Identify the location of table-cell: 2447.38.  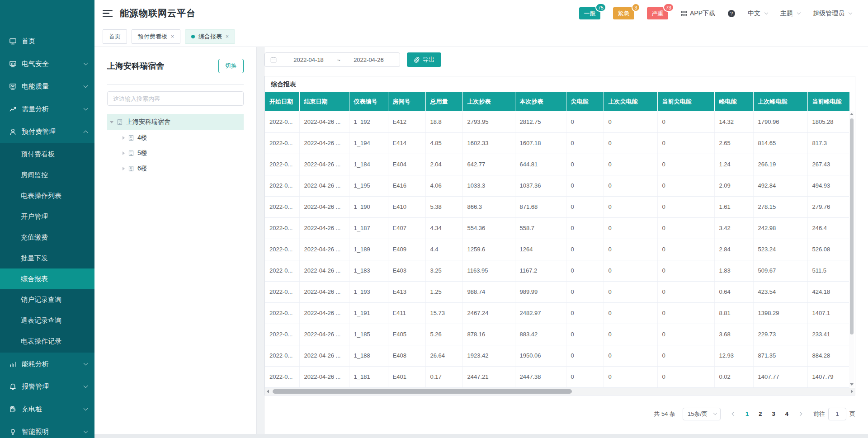
(541, 377).